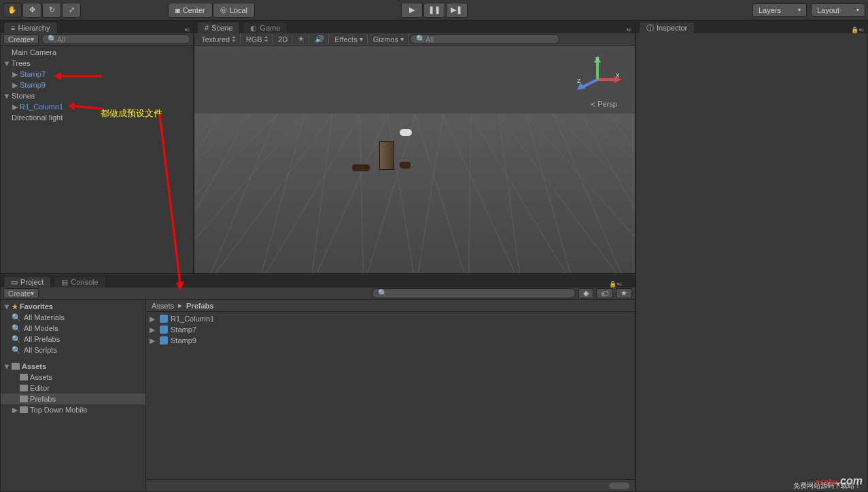 The width and height of the screenshot is (868, 492). What do you see at coordinates (32, 10) in the screenshot?
I see `move-tool-button: ✥` at bounding box center [32, 10].